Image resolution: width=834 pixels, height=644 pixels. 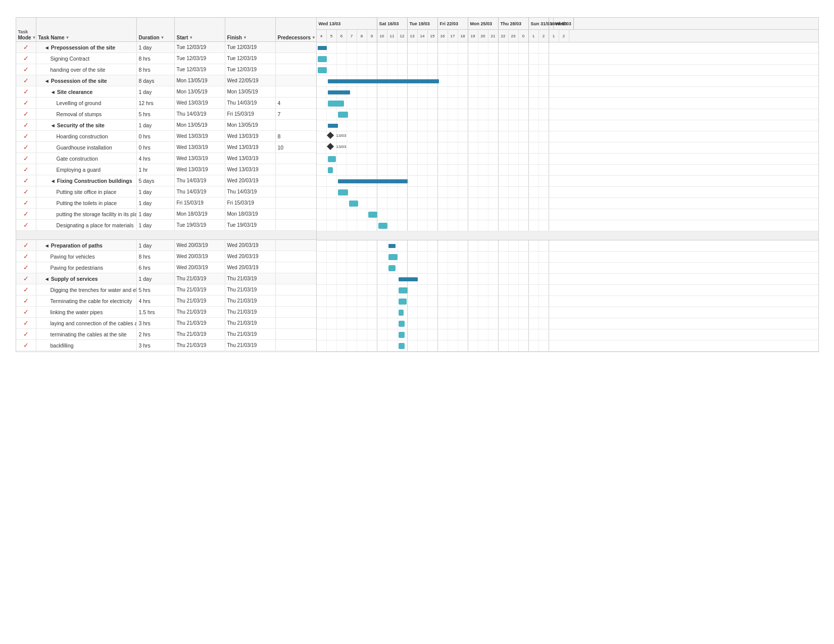 What do you see at coordinates (166, 312) in the screenshot?
I see `table-row: ✓linking the water pipes1.5 hrsThu 21/03…` at bounding box center [166, 312].